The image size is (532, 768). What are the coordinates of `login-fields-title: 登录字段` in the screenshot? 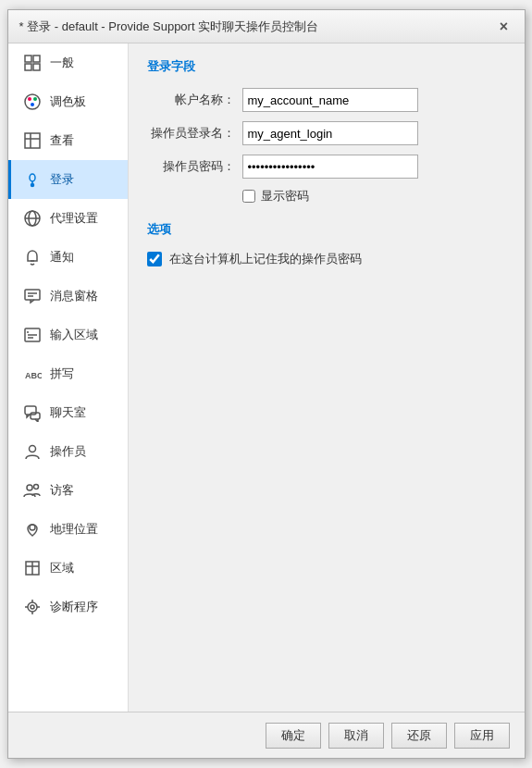 It's located at (327, 67).